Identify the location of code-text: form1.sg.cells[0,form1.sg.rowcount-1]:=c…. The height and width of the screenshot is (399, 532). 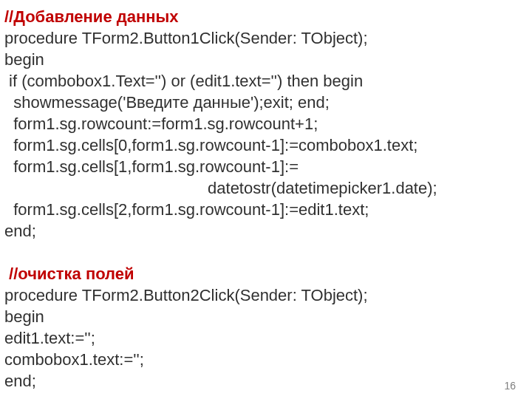
(211, 145).